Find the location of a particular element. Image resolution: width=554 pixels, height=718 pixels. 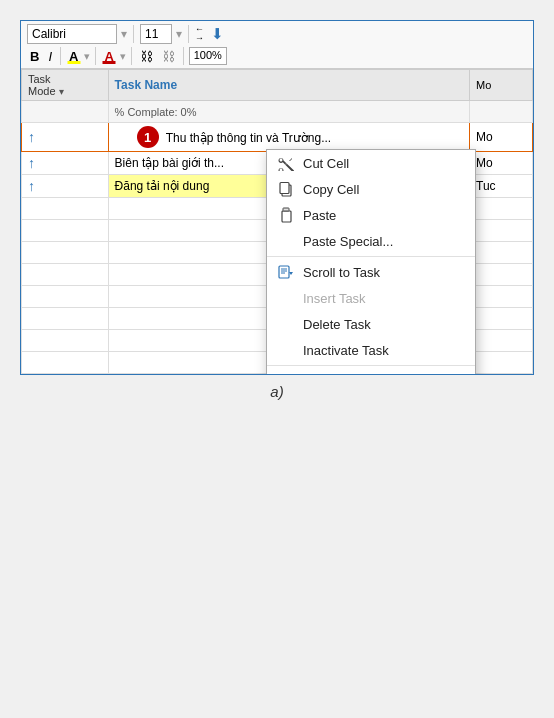

percent-row: % Complate: 0% is located at coordinates (278, 112).